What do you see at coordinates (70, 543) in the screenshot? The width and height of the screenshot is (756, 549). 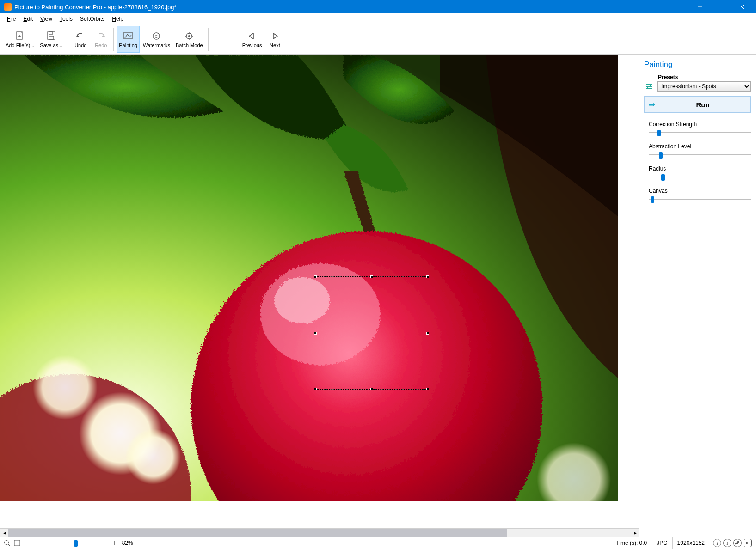 I see `zoom-slider` at bounding box center [70, 543].